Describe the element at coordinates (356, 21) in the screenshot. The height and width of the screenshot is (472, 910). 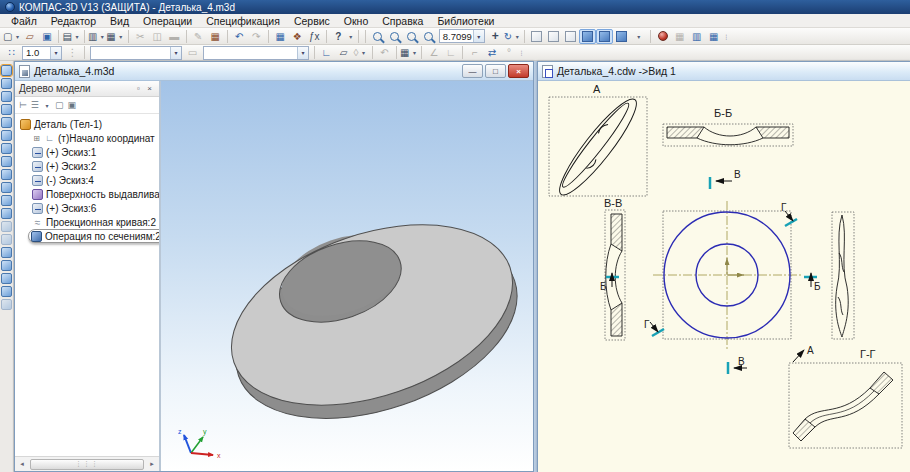
I see `menu-window: Окно` at that location.